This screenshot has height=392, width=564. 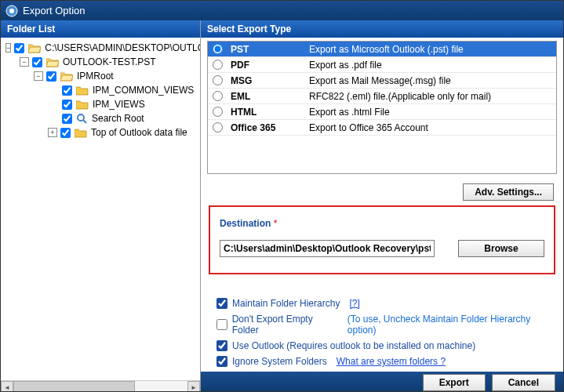 What do you see at coordinates (430, 49) in the screenshot?
I see `export-desc: Export as Microsoft Outlook (.pst) file` at bounding box center [430, 49].